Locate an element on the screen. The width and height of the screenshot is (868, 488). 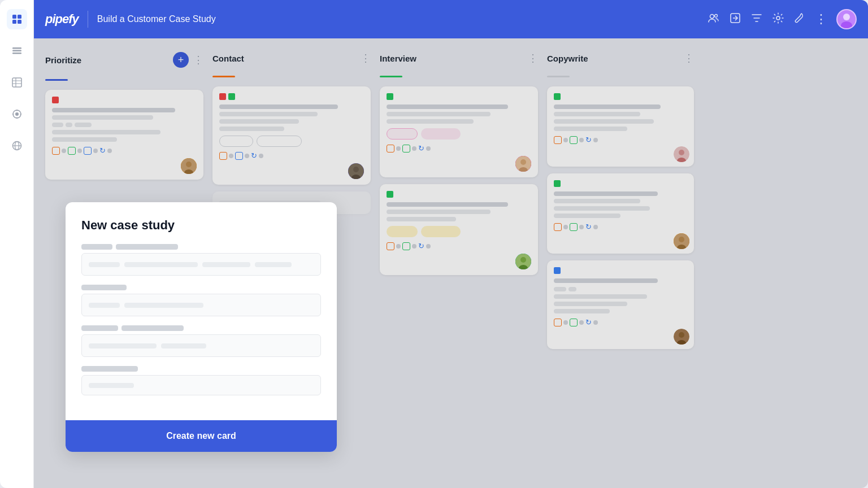
wrench-icon is located at coordinates (800, 19).